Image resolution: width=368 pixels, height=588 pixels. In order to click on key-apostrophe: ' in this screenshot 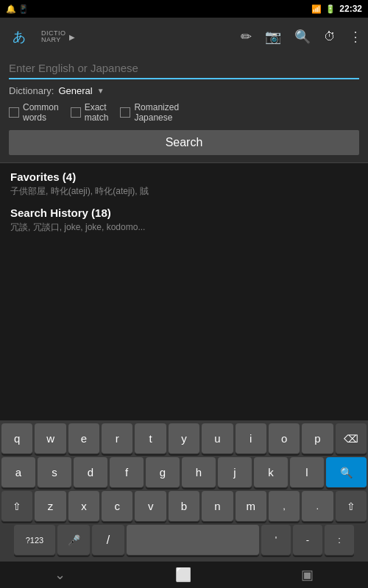, I will do `click(276, 540)`.